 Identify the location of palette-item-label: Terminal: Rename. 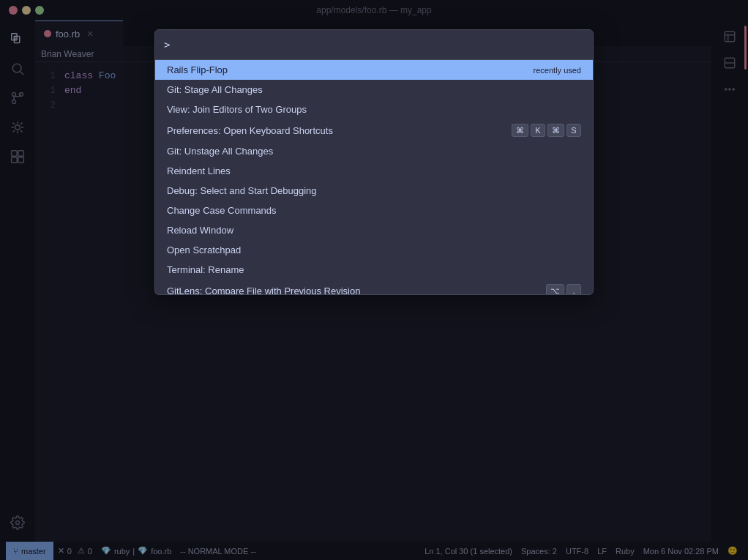
(374, 269).